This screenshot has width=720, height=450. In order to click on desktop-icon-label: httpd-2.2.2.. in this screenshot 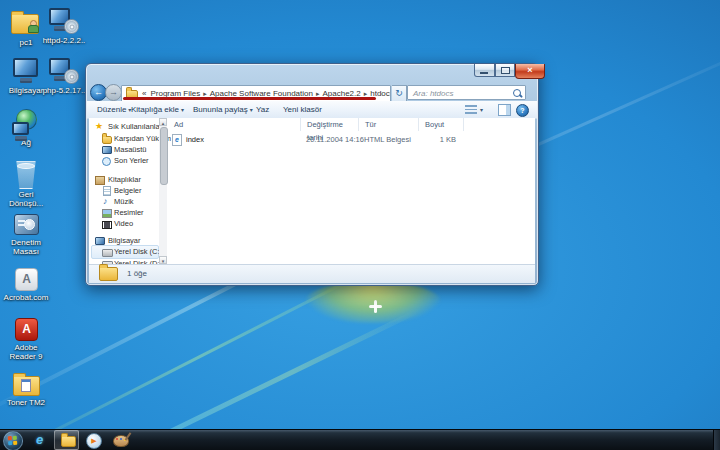, I will do `click(64, 40)`.